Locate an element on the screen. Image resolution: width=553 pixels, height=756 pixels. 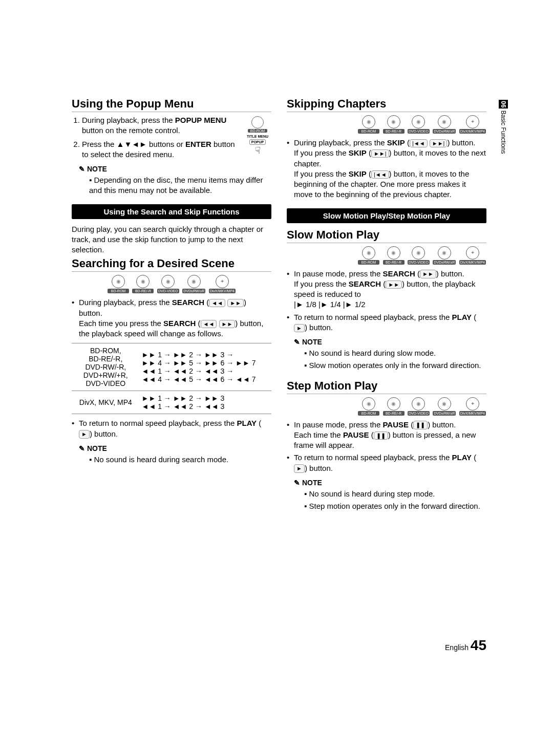
heading-slow-motion: Slow Motion Play is located at coordinates (387, 235).